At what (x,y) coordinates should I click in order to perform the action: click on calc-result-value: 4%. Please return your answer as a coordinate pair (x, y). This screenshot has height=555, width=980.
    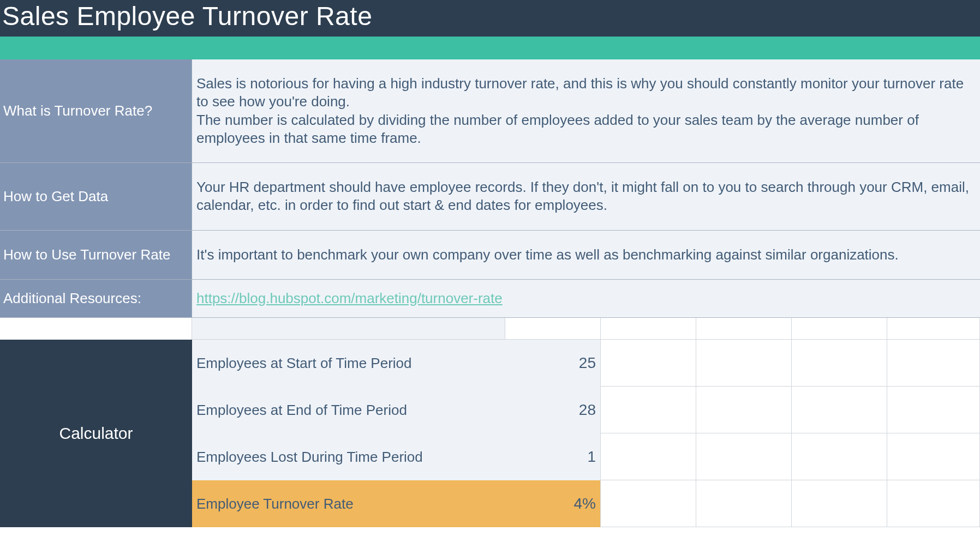
    Looking at the image, I should click on (553, 504).